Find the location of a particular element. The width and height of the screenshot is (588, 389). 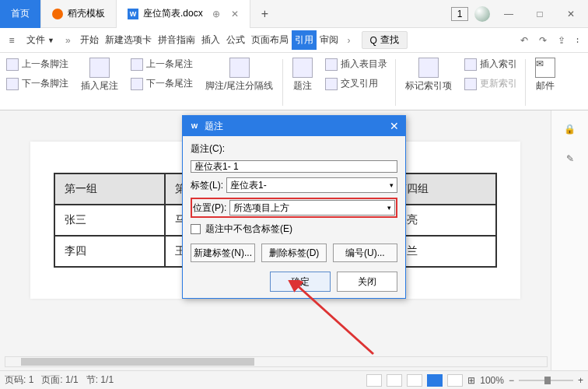

close-tab-icon: ✕ is located at coordinates (235, 14).